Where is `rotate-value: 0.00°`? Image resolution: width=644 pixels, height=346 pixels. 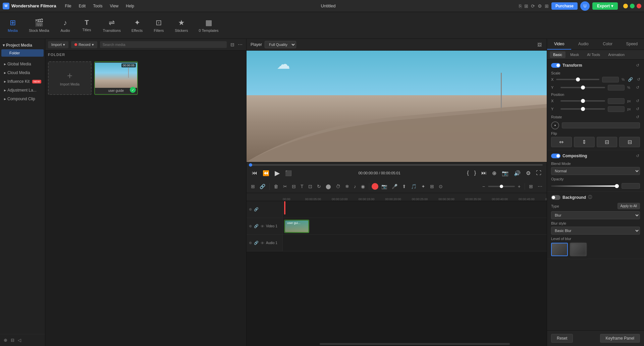
rotate-value: 0.00° is located at coordinates (601, 125).